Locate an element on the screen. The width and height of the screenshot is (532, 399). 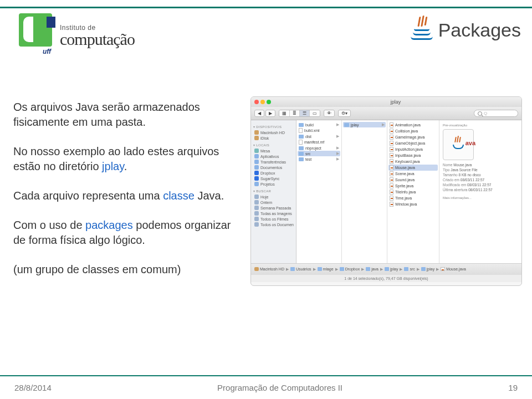
action-button: ⚙▾ is located at coordinates (345, 113).